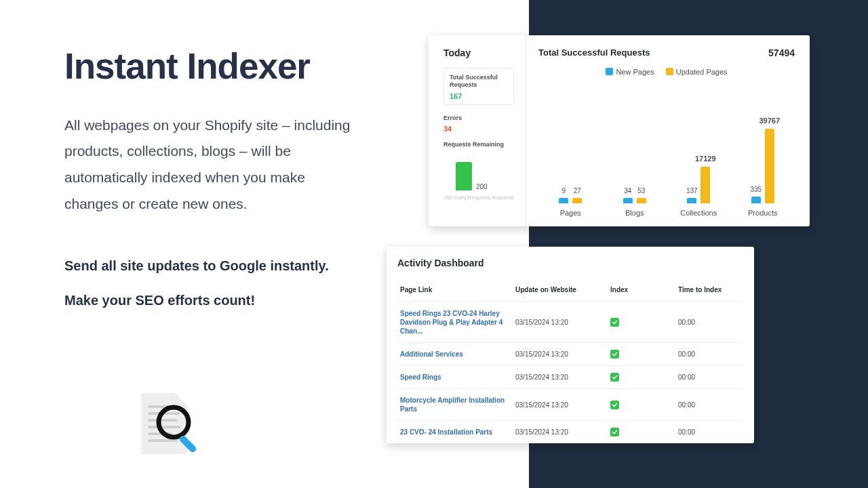 Image resolution: width=868 pixels, height=488 pixels. I want to click on requests-chart: Total Successful Requests 57494 New Page…, so click(658, 132).